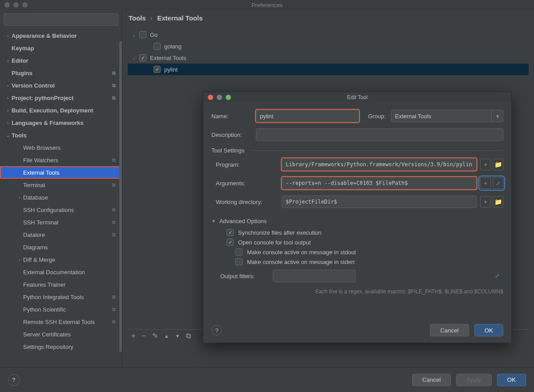 This screenshot has height=392, width=534. What do you see at coordinates (61, 60) in the screenshot?
I see `sidebar-editor: ›Editor` at bounding box center [61, 60].